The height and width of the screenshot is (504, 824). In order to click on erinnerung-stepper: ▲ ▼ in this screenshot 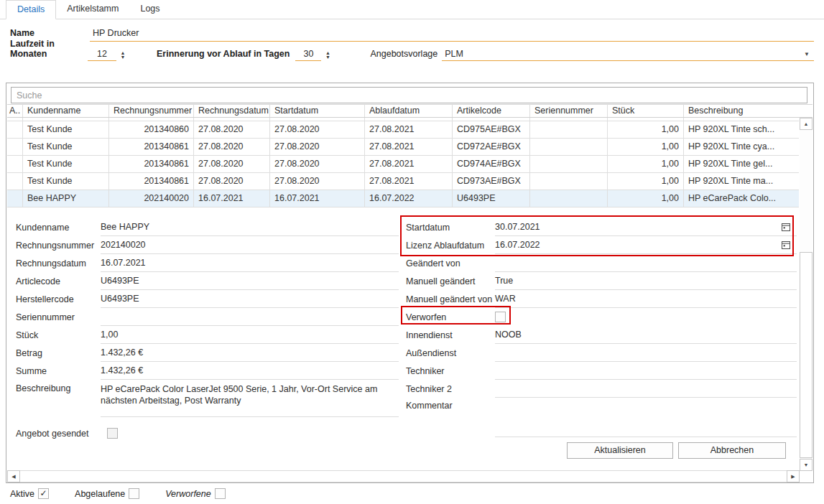, I will do `click(328, 55)`.